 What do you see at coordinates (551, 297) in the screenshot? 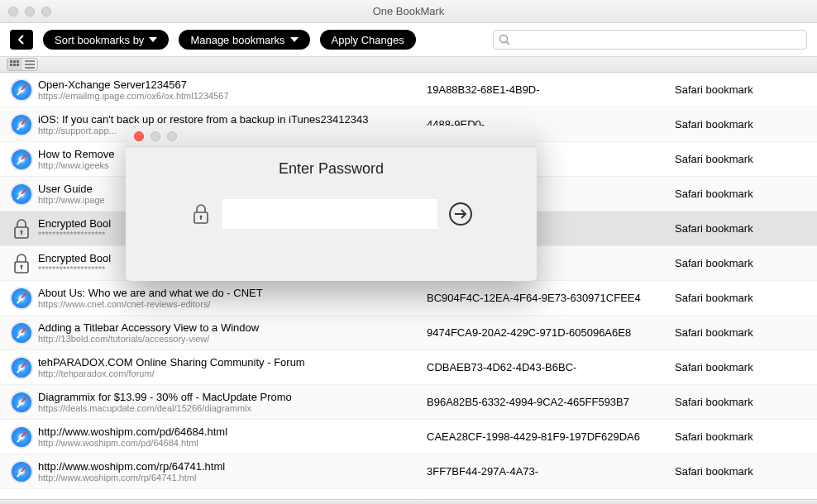
I see `bookmark-id: BC904F4C-12EA-4F64-9E73-630971CFEE4` at bounding box center [551, 297].